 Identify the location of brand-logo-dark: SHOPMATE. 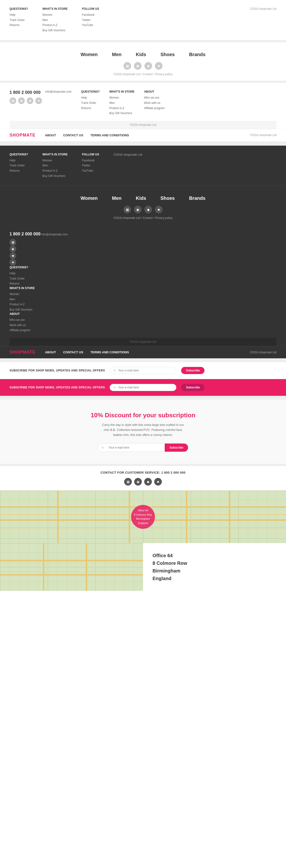
(23, 352).